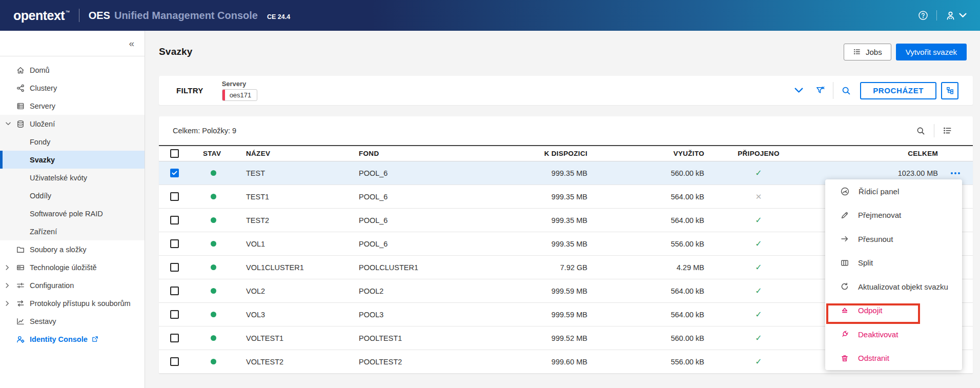 This screenshot has width=980, height=388. What do you see at coordinates (72, 70) in the screenshot?
I see `sidebar-item-home: Domů` at bounding box center [72, 70].